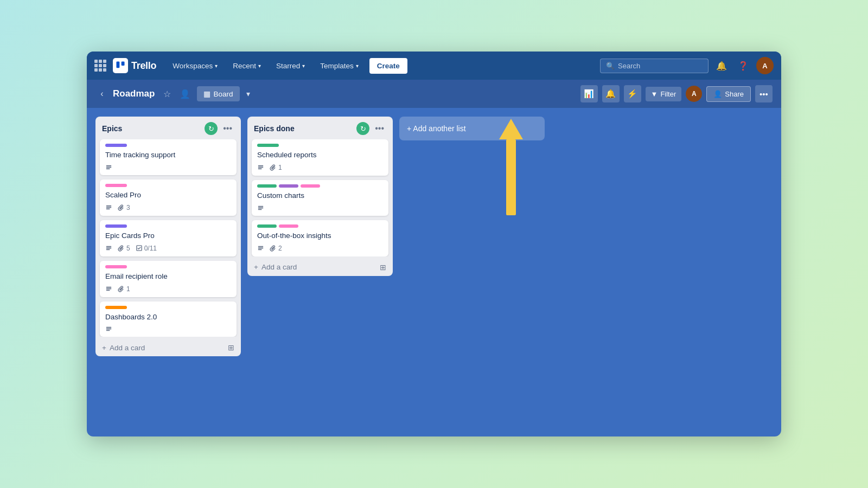 The height and width of the screenshot is (488, 868). I want to click on board-chevron-icon: ▾, so click(248, 94).